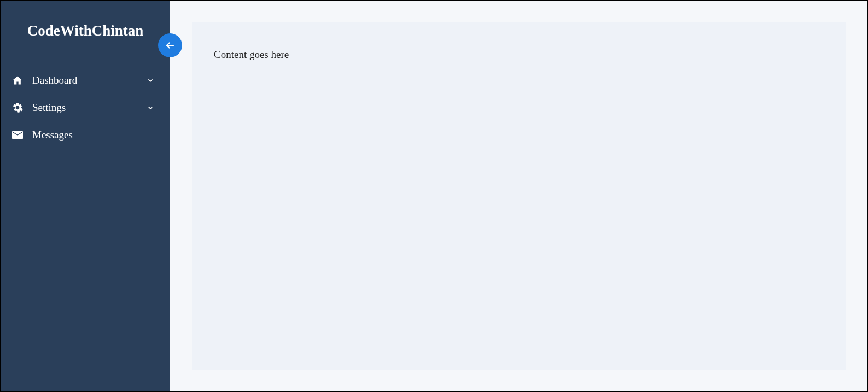  Describe the element at coordinates (85, 135) in the screenshot. I see `sidebar-item-messages: Messages` at that location.